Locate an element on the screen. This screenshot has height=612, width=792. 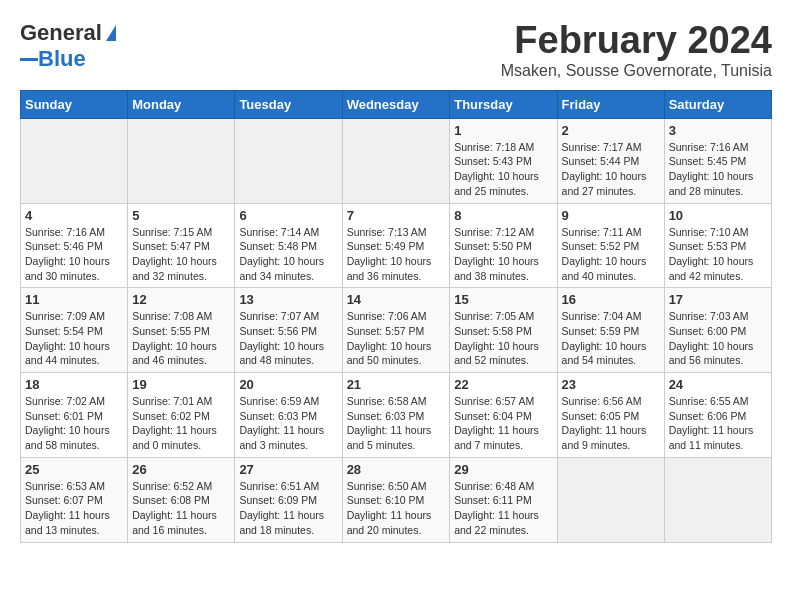
day-number: 6 is located at coordinates (288, 216).